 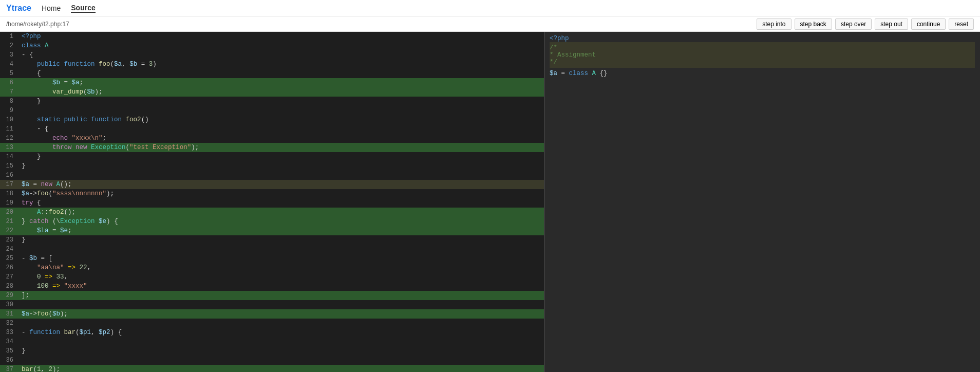 What do you see at coordinates (272, 368) in the screenshot?
I see `table-row: 37 bar(1, 1);` at bounding box center [272, 368].